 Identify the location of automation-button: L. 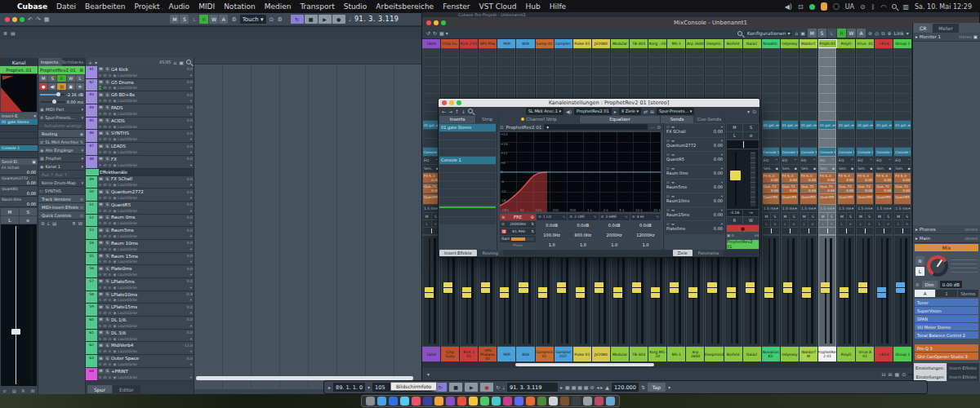
(831, 33).